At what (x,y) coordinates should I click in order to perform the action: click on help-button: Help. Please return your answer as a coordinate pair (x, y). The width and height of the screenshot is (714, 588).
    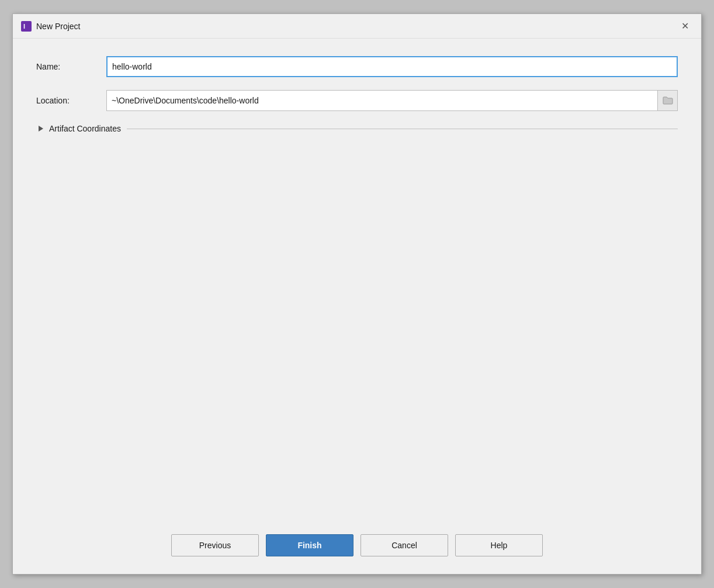
    Looking at the image, I should click on (499, 545).